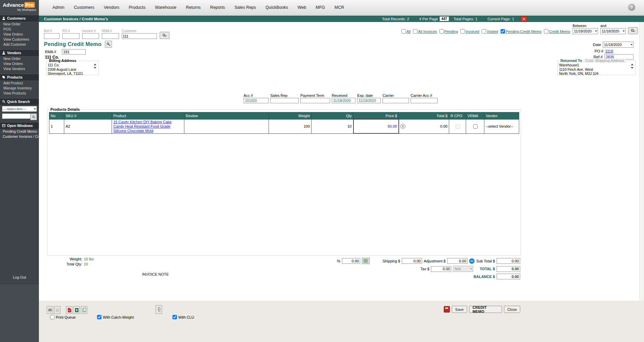 The height and width of the screenshot is (342, 644). What do you see at coordinates (351, 261) in the screenshot?
I see `percent-input` at bounding box center [351, 261].